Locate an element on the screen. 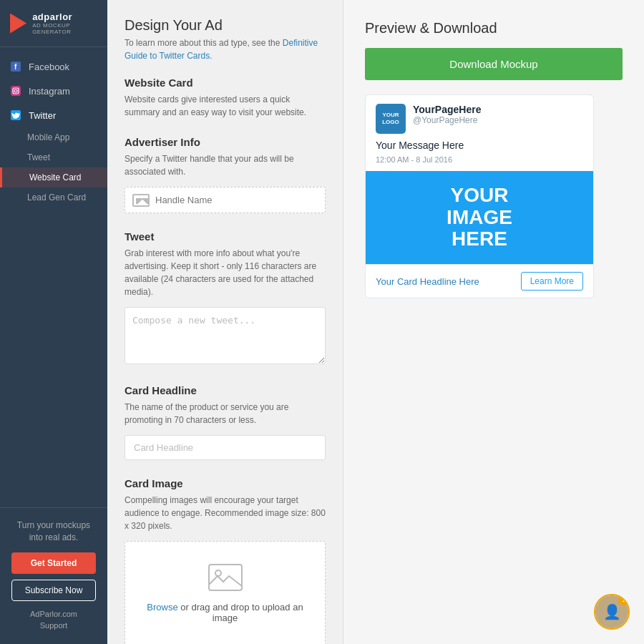 The image size is (644, 644). card-image-desc: Compelling images will encourage your ta… is located at coordinates (225, 513).